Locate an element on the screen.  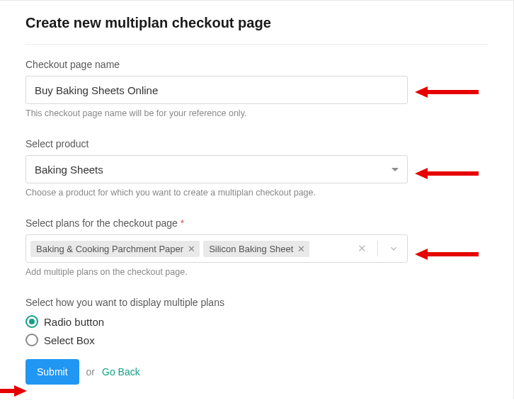
plans-label-text: Select plans for the checkout page is located at coordinates (102, 223).